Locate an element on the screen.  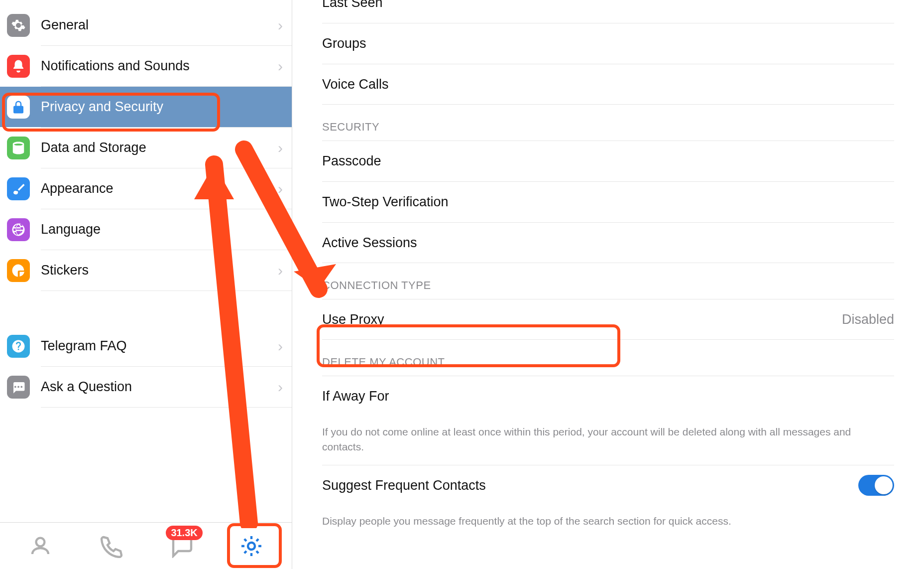
tab-calls is located at coordinates (111, 546).